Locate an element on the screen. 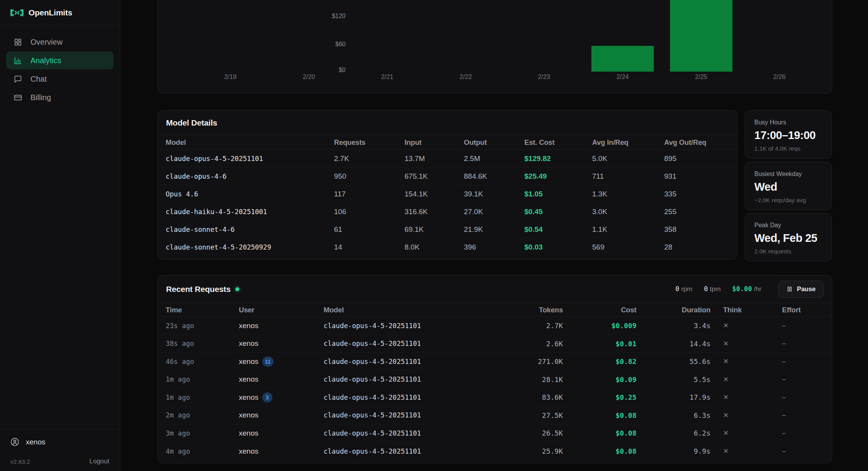  cost-value: $0.01 is located at coordinates (599, 344).